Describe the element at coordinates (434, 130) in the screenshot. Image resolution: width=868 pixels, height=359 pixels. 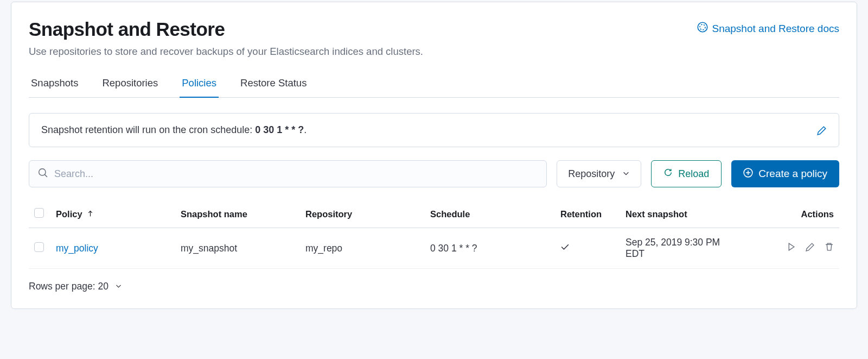
I see `retention-callout: Snapshot retention will run on the cron …` at that location.